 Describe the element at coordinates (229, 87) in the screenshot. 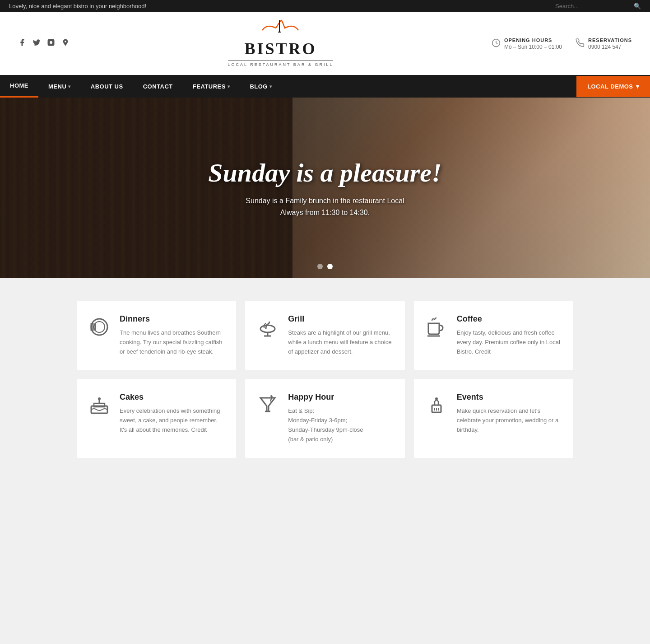

I see `chevron-down-icon-2: ▾` at that location.